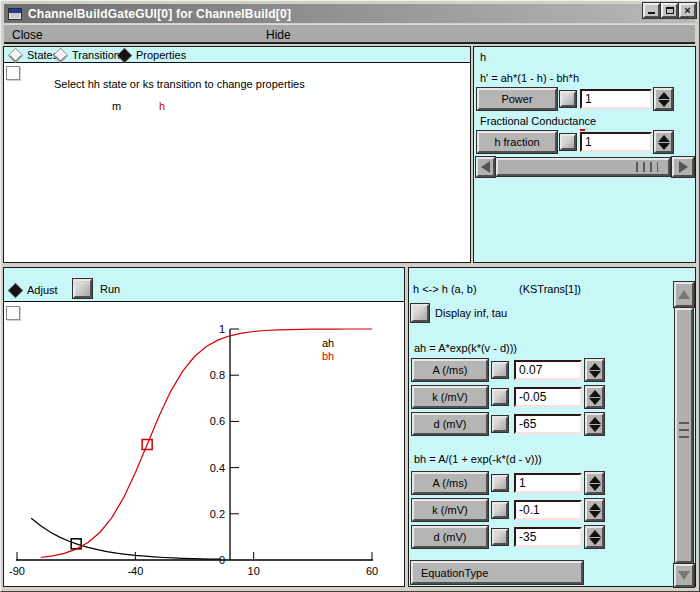  I want to click on ah-A-field, so click(548, 370).